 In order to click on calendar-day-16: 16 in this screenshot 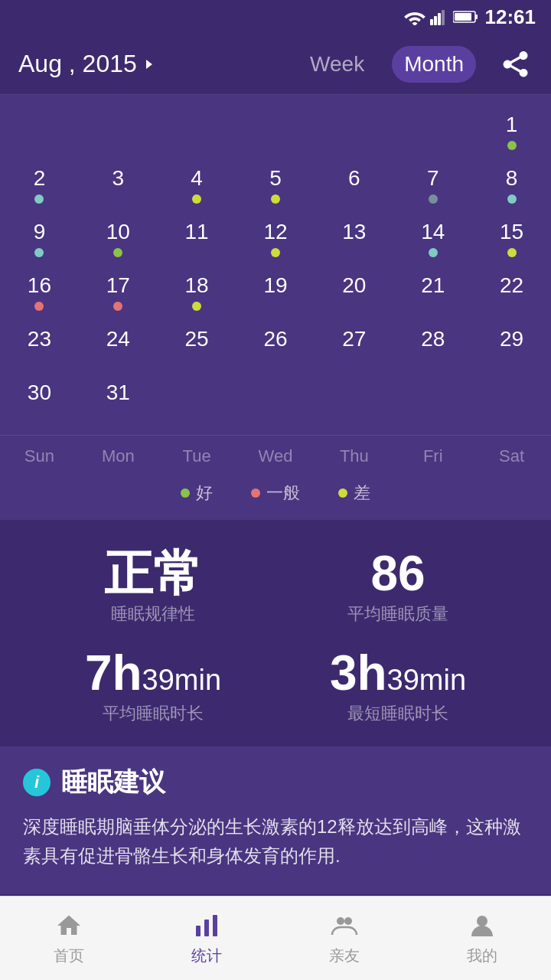, I will do `click(40, 295)`.